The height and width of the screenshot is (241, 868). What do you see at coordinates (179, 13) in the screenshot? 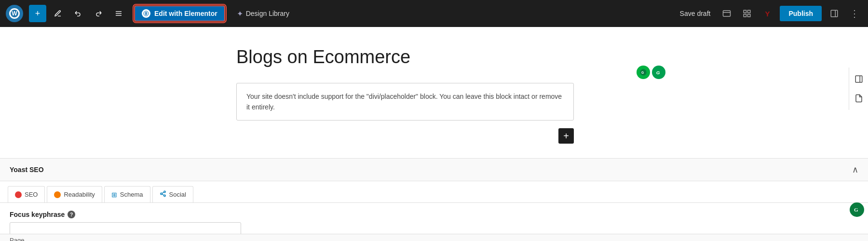
I see `edit-elementor-button: Edit with Elementor` at bounding box center [179, 13].